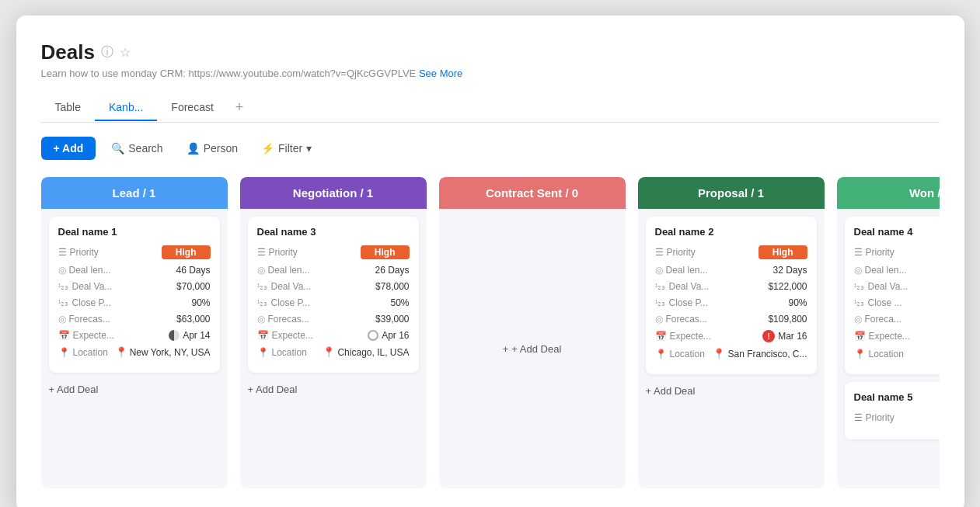  Describe the element at coordinates (897, 286) in the screenshot. I see `deal-row-val: ¹₂₃Deal Va... $119,000` at that location.